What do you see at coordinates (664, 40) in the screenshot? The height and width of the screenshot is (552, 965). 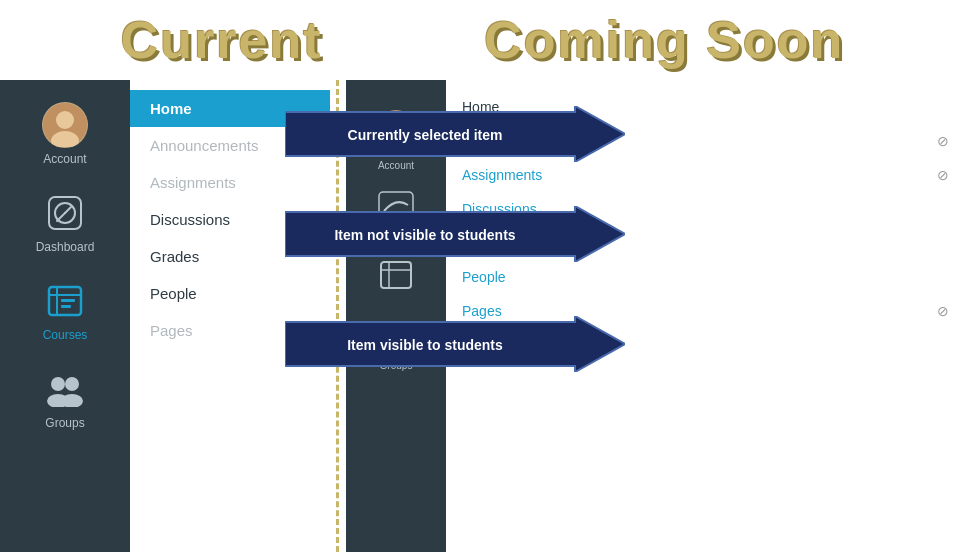 I see `coming-soon-title: Coming Soon` at bounding box center [664, 40].